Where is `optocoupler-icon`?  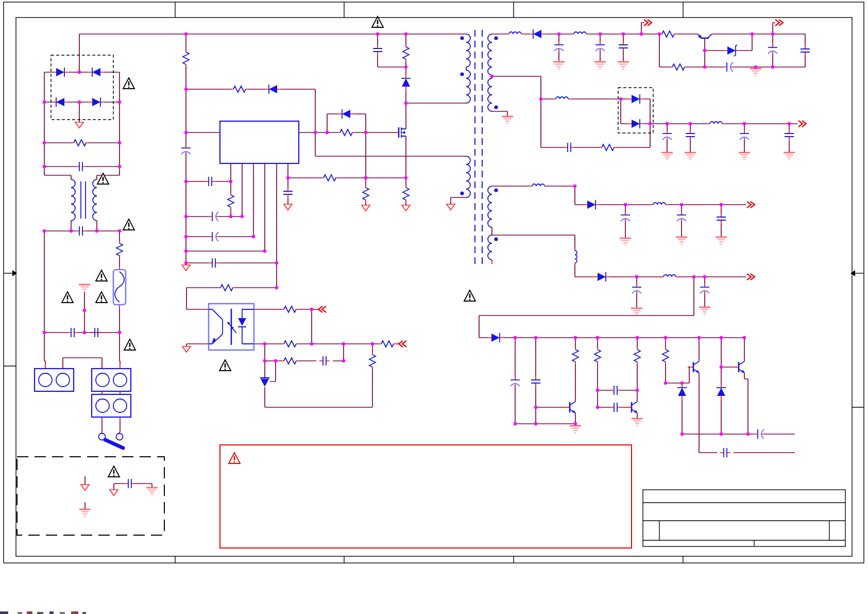 optocoupler-icon is located at coordinates (231, 327).